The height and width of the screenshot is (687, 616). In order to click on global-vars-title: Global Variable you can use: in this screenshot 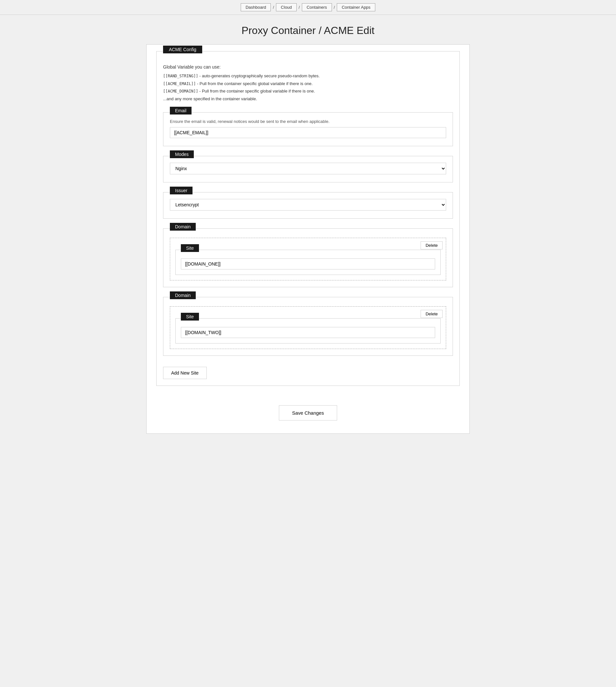, I will do `click(308, 67)`.